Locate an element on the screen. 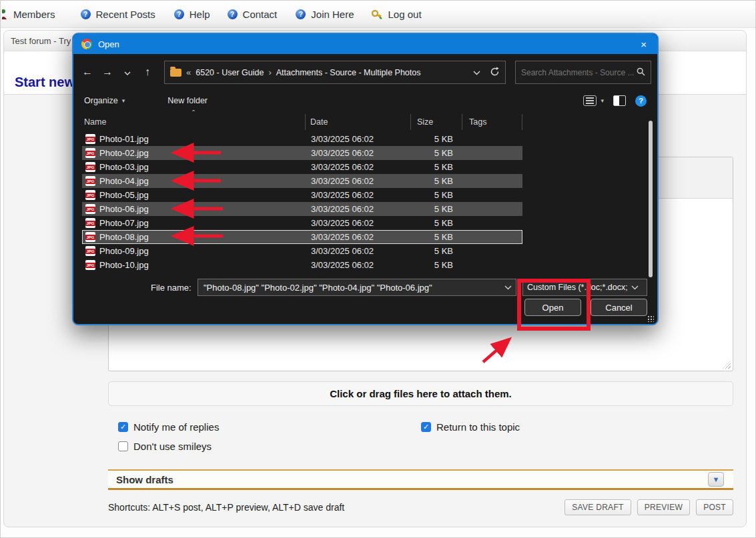 This screenshot has height=538, width=756. nav-item-contact: ? Contact is located at coordinates (252, 15).